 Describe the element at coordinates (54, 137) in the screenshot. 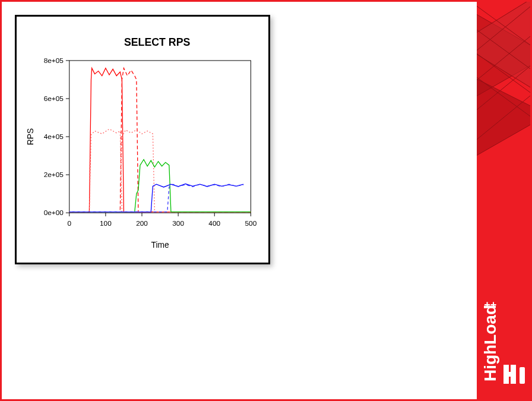

I see `y-tick-label: 4e+05` at that location.